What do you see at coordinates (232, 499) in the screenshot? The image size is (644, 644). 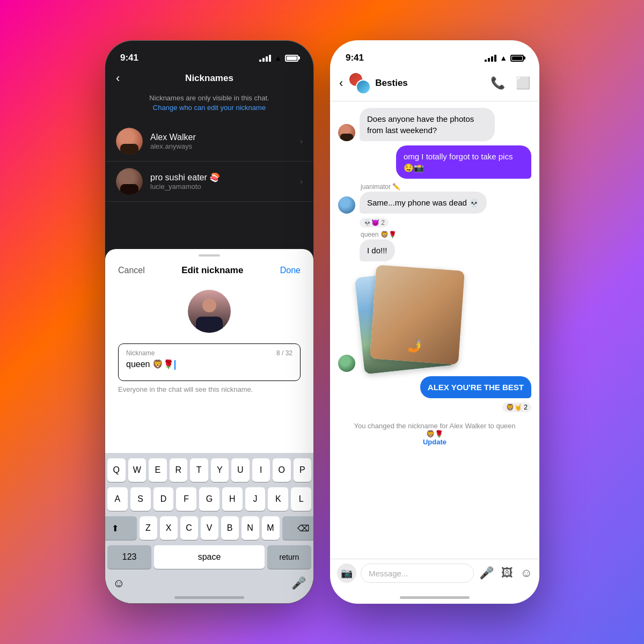 I see `key-h: H` at bounding box center [232, 499].